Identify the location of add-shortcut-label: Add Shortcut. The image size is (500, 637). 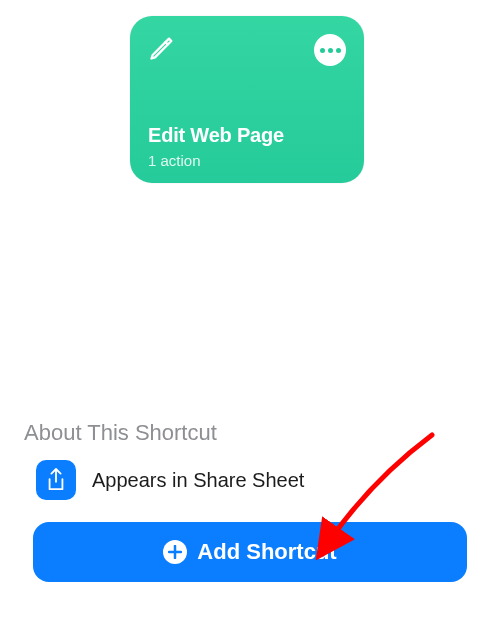
(266, 552).